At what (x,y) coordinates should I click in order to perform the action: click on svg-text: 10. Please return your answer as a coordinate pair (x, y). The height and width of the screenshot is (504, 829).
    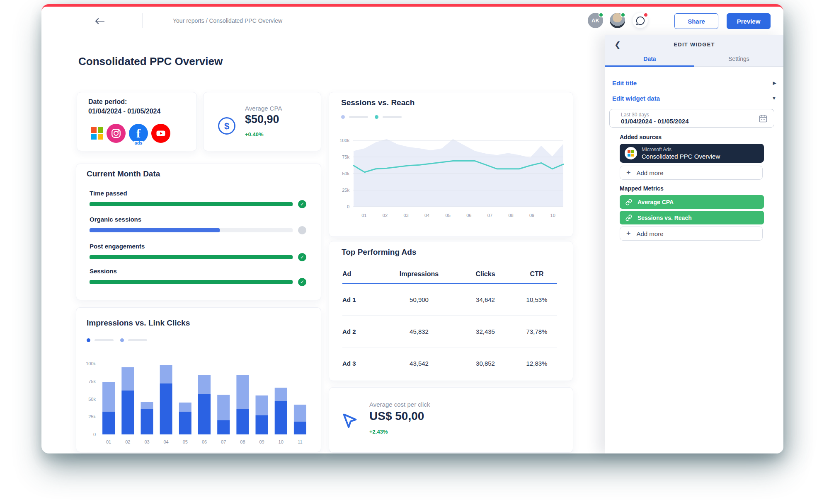
    Looking at the image, I should click on (281, 442).